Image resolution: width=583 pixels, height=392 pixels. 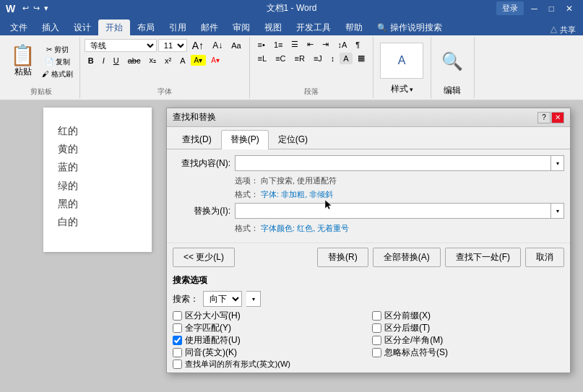 I want to click on replace-row: 替换为(I): ▾, so click(x=368, y=211).